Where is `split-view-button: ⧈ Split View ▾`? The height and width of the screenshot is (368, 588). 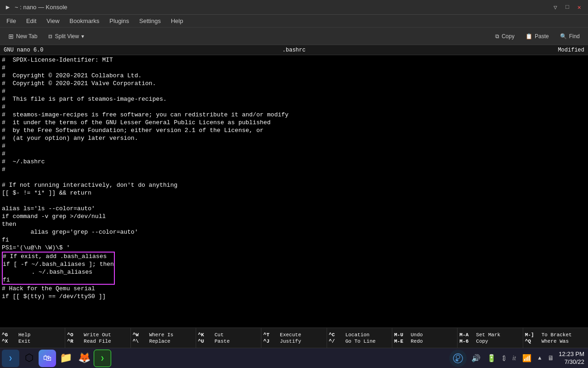
split-view-button: ⧈ Split View ▾ is located at coordinates (66, 36).